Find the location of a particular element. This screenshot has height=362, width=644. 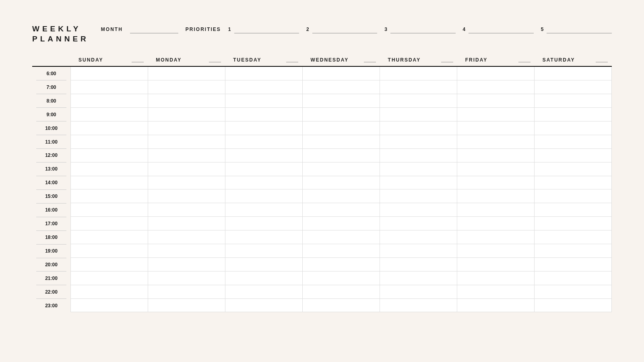

month-input is located at coordinates (154, 29).